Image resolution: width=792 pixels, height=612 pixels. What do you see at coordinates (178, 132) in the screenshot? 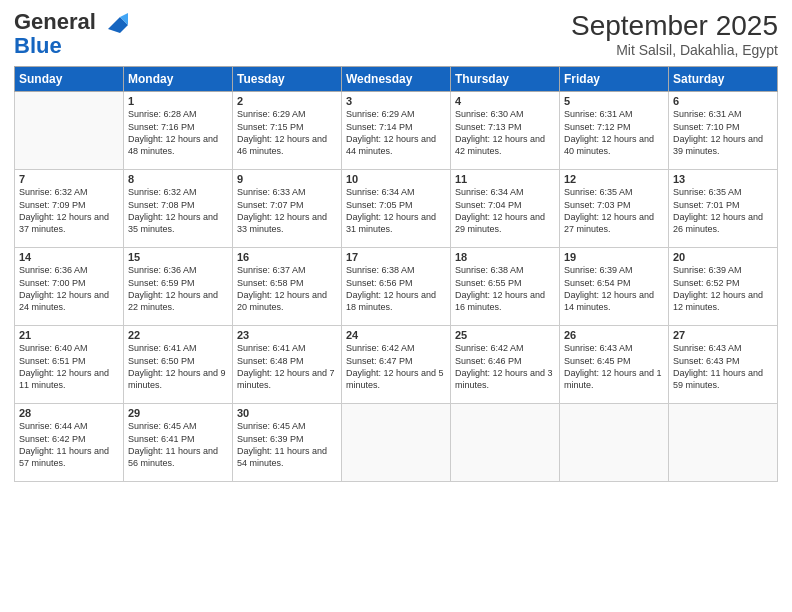
I see `cell-info: Sunrise: 6:28 AMSunset: 7:16 PMDaylight:…` at bounding box center [178, 132].